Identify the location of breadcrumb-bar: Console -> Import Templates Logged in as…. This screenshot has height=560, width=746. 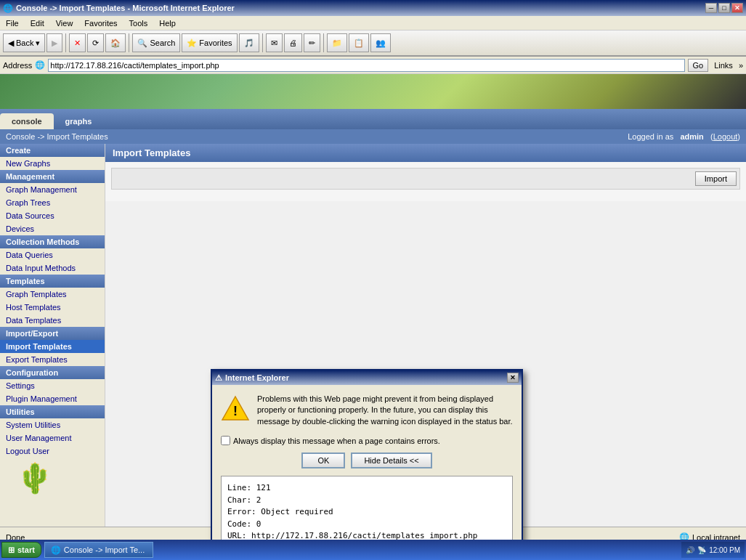
(373, 137).